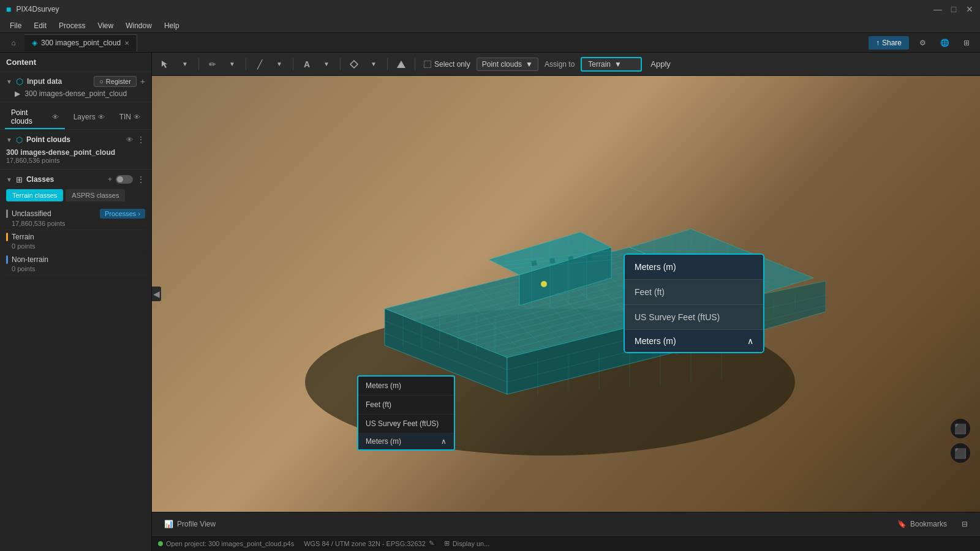  I want to click on eye-icon: 👁, so click(55, 117).